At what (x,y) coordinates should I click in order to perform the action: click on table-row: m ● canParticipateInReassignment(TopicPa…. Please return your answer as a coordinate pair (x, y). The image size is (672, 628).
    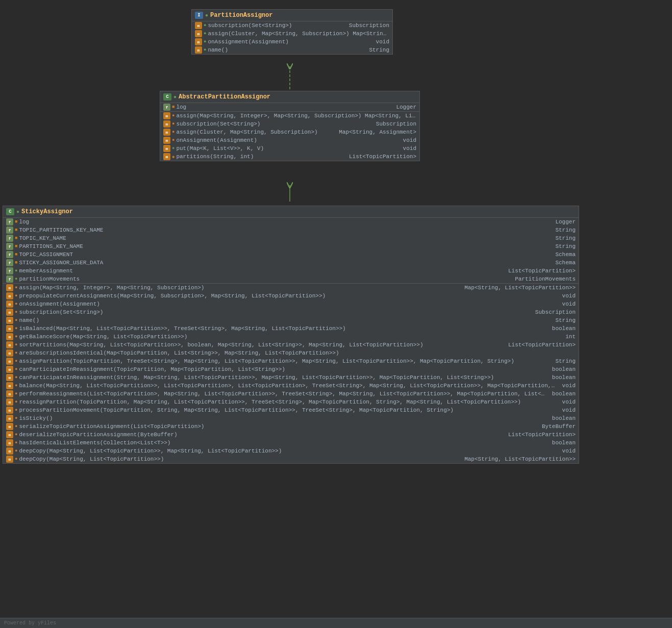
    Looking at the image, I should click on (291, 369).